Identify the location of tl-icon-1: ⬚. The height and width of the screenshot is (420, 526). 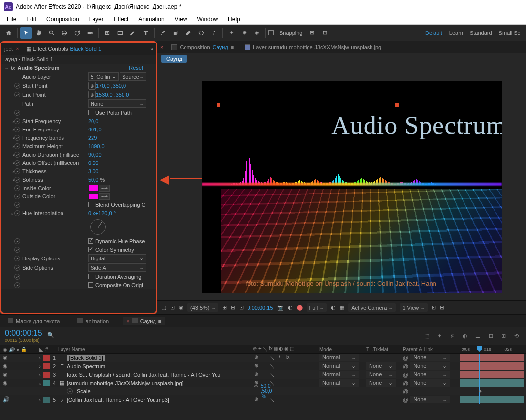
(427, 336).